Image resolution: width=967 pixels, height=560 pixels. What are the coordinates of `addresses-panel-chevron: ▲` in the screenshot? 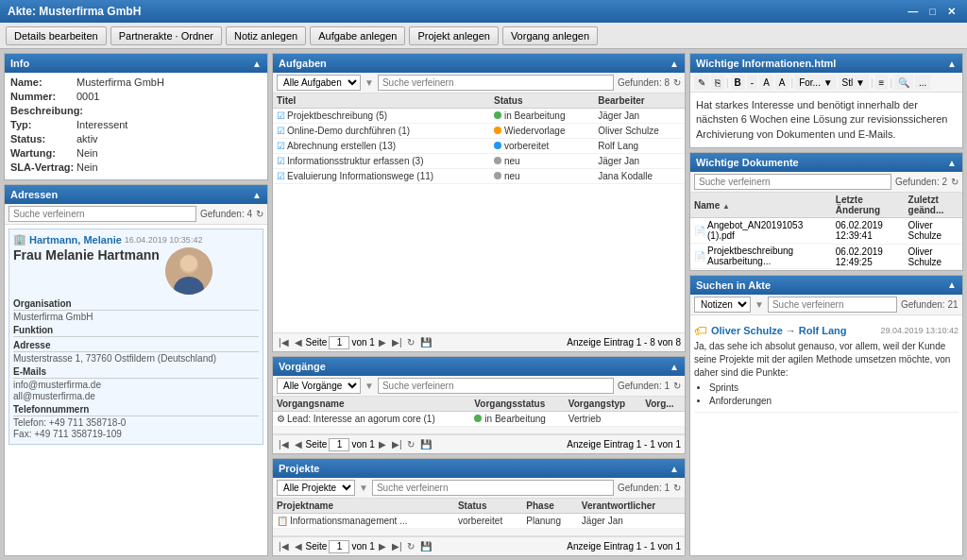 It's located at (257, 195).